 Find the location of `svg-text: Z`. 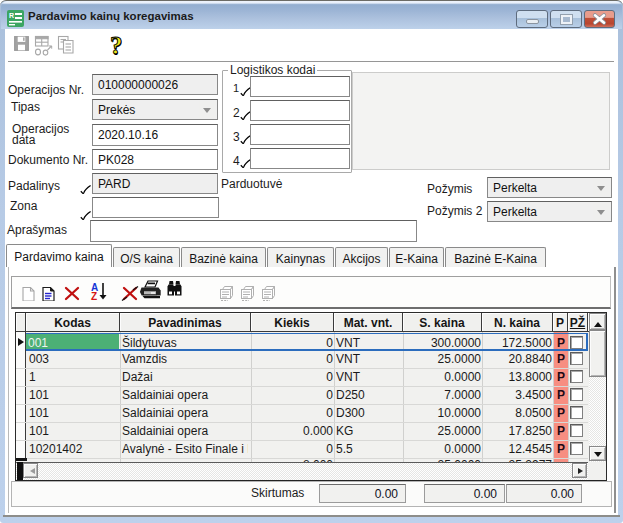

svg-text: Z is located at coordinates (94, 296).